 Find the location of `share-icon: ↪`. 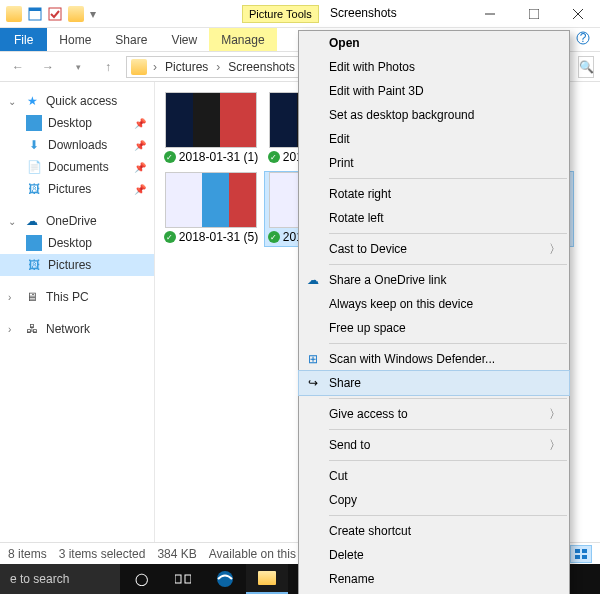

share-icon: ↪ is located at coordinates (313, 383).